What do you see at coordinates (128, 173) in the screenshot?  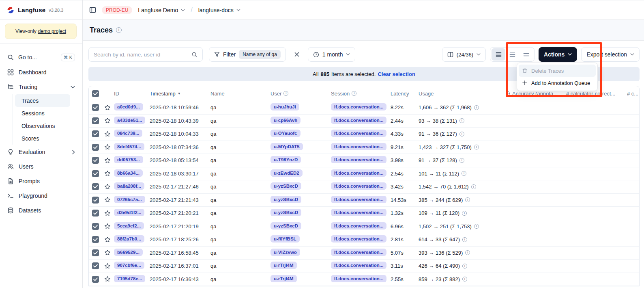 I see `trace-id-badge: 8b66a34...` at bounding box center [128, 173].